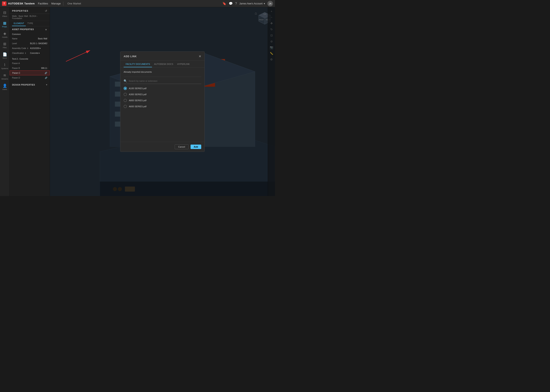 The height and width of the screenshot is (392, 550). What do you see at coordinates (162, 77) in the screenshot?
I see `section-divider` at bounding box center [162, 77].